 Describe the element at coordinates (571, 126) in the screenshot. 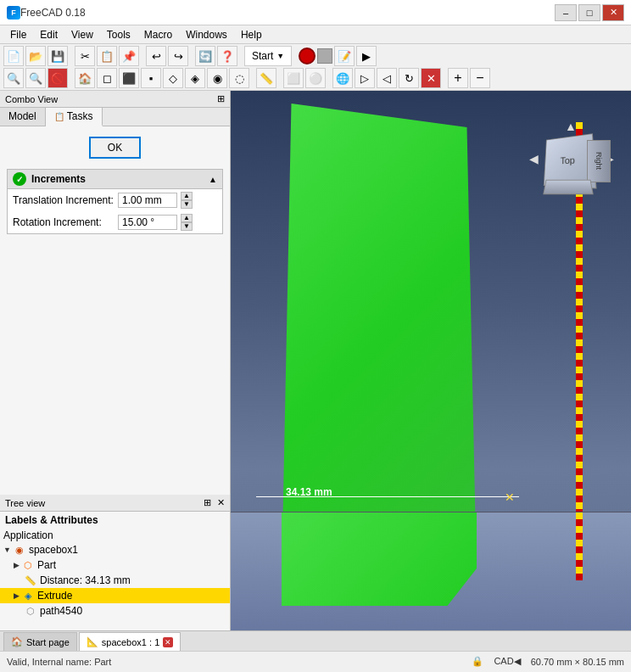

I see `nav-arrow-top: ▲` at that location.